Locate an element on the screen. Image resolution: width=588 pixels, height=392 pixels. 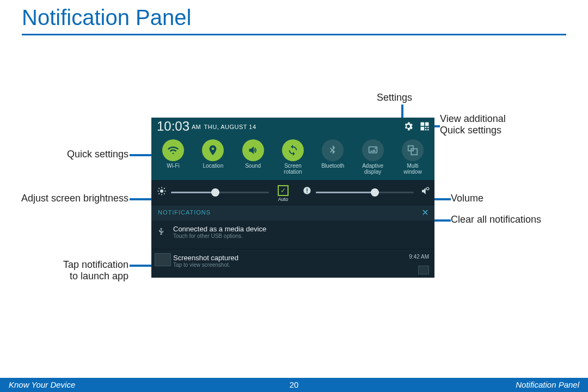
callout-text-line2: to launch app is located at coordinates (90, 277).